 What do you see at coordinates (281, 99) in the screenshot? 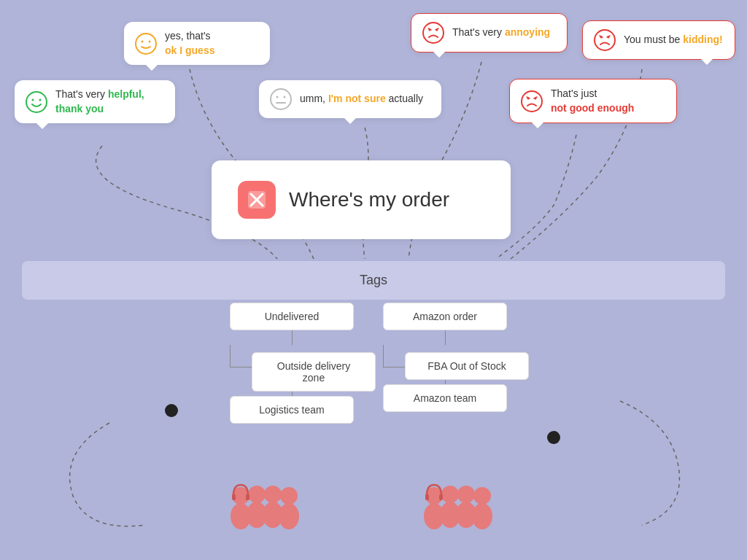
I see `neutral-icon` at bounding box center [281, 99].